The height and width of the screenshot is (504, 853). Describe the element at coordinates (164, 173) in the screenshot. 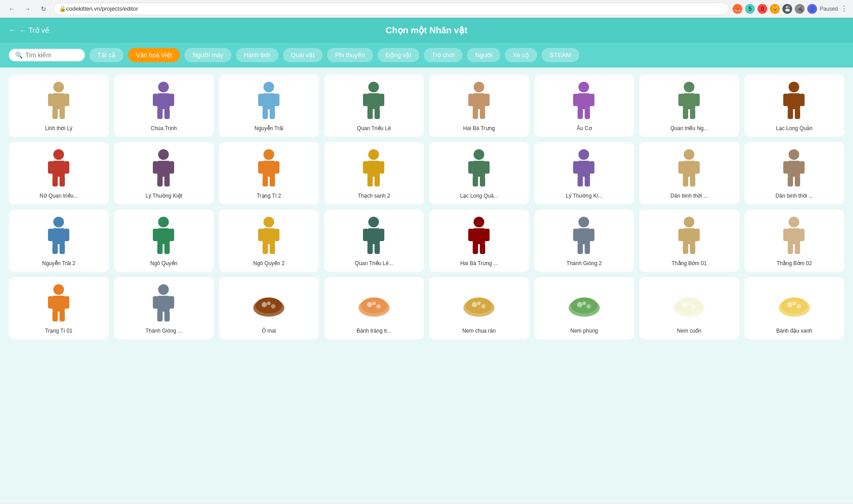

I see `character-card: Lý Thường Kiệt` at that location.